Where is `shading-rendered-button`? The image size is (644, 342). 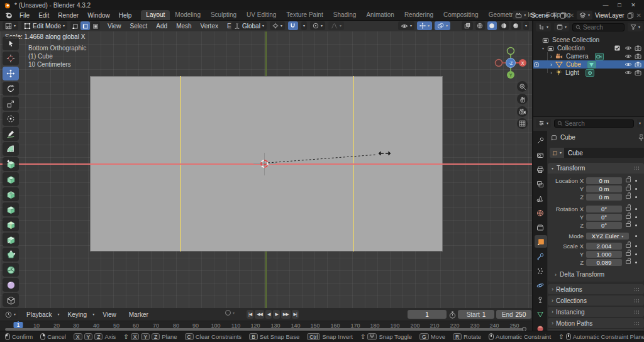 shading-rendered-button is located at coordinates (516, 26).